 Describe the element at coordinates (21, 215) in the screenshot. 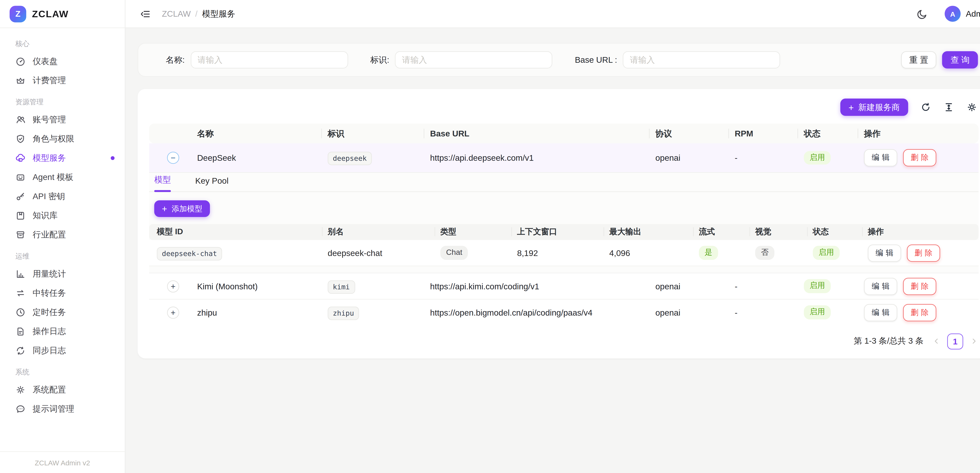

I see `knowledge-icon` at that location.